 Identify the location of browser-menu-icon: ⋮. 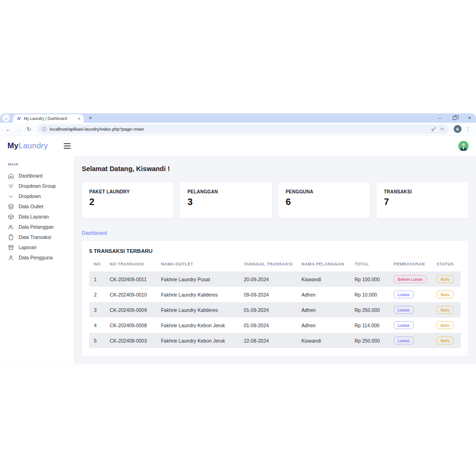
(468, 129).